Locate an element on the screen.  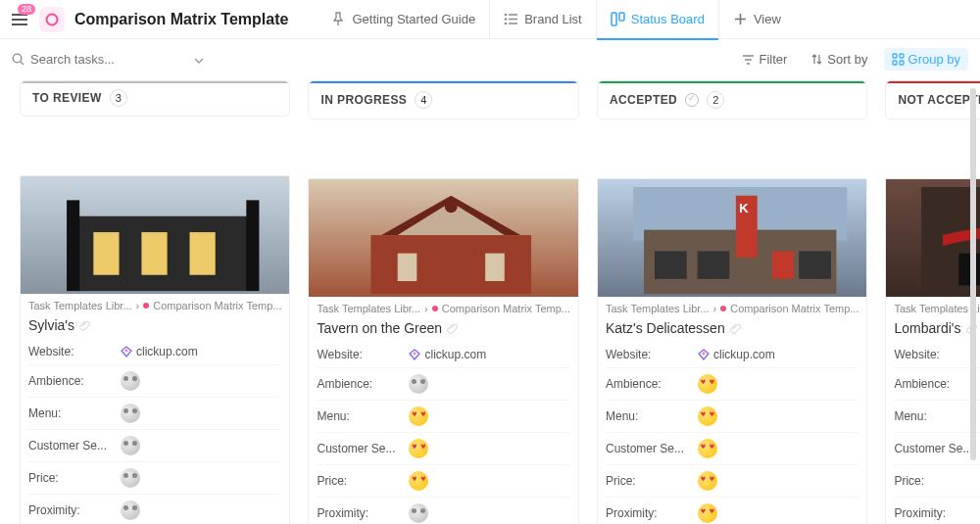
top-bar: 28 Comparison Matrix Template Getting St… is located at coordinates (490, 20).